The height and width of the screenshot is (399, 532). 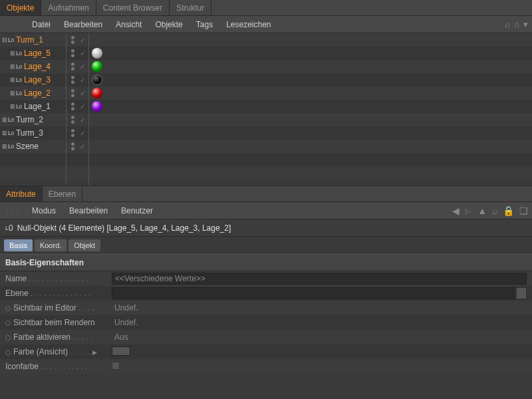 I want to click on tree-row: ⊞L0Turm_2, so click(x=33, y=120).